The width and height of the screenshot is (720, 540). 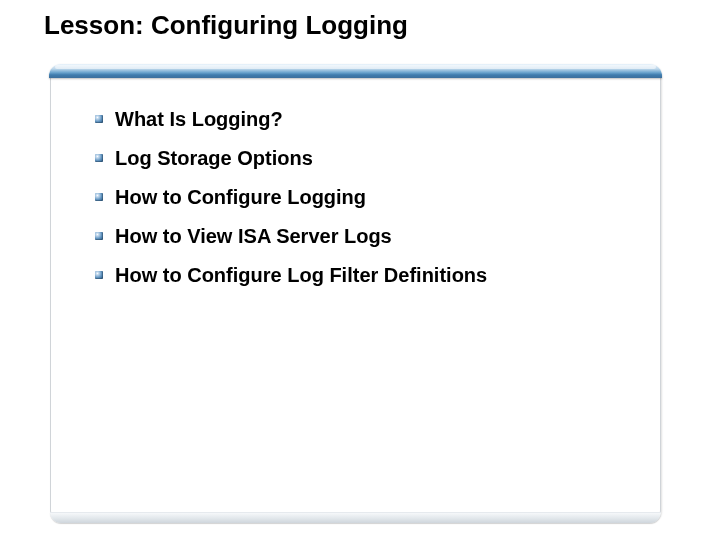 I want to click on panel-top-bar, so click(x=356, y=71).